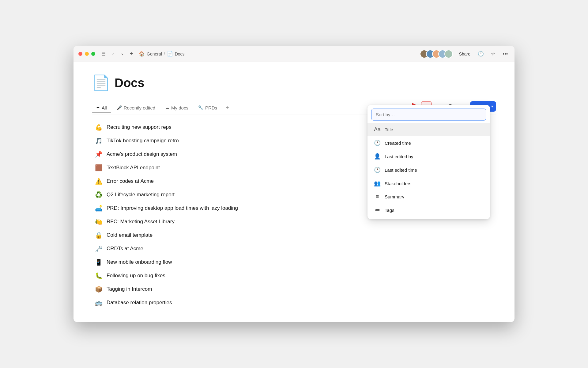 This screenshot has width=588, height=368. I want to click on back-button: ‹, so click(113, 54).